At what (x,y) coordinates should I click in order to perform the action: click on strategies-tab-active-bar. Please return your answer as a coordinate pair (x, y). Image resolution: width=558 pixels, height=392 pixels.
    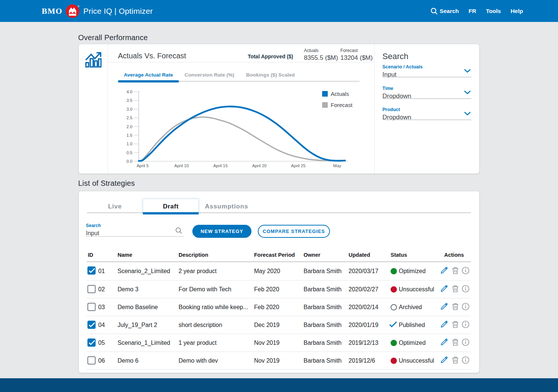
    Looking at the image, I should click on (171, 213).